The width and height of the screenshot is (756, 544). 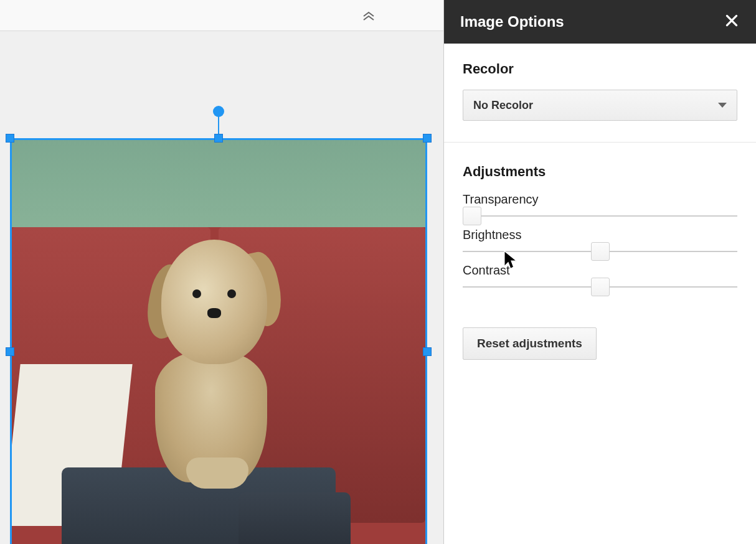 I want to click on canvas-toolbar, so click(x=222, y=16).